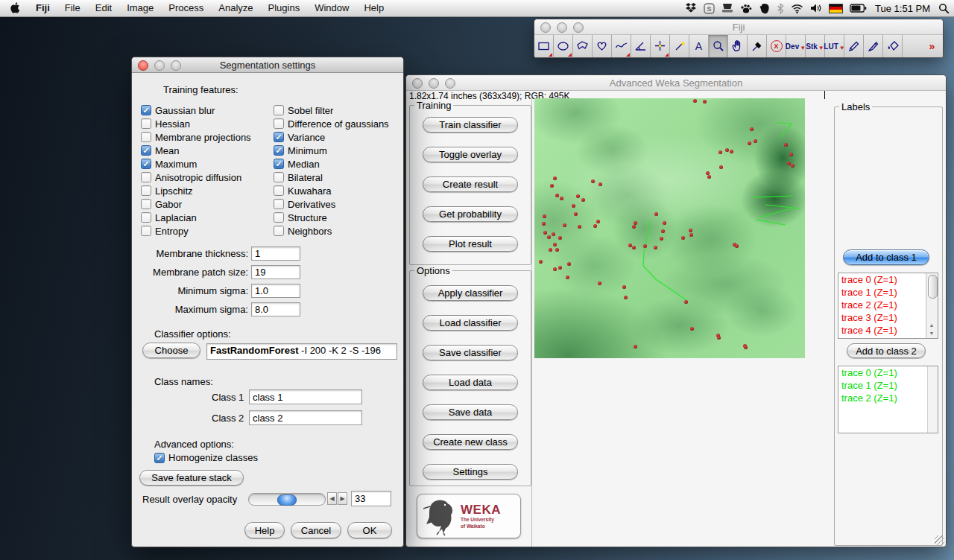  Describe the element at coordinates (583, 46) in the screenshot. I see `polygon-tool` at that location.